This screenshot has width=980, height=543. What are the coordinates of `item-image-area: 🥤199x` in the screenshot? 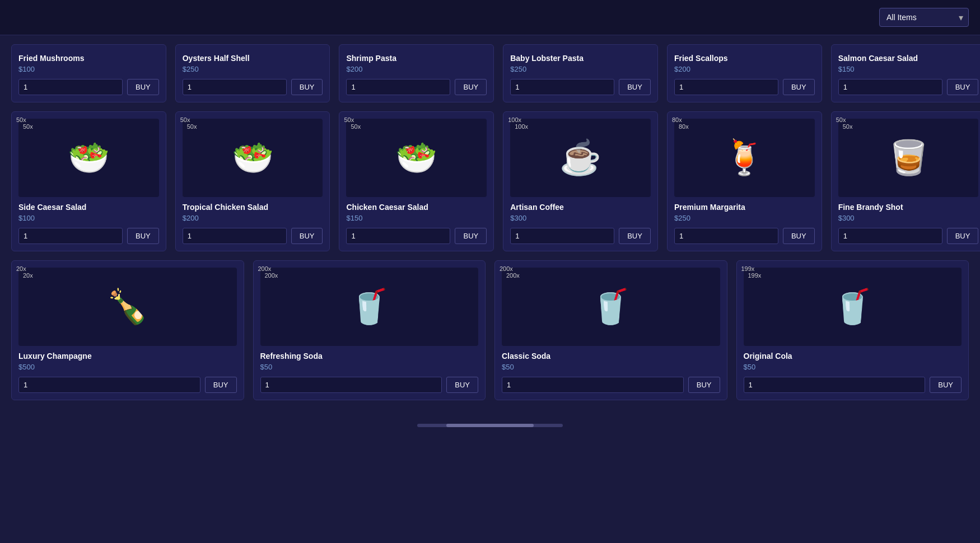 It's located at (853, 307).